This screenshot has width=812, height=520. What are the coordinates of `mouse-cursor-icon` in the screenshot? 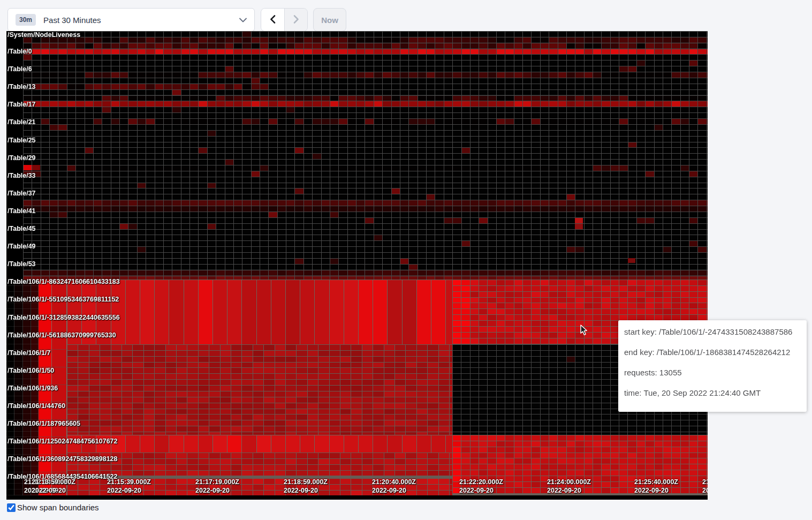 It's located at (585, 331).